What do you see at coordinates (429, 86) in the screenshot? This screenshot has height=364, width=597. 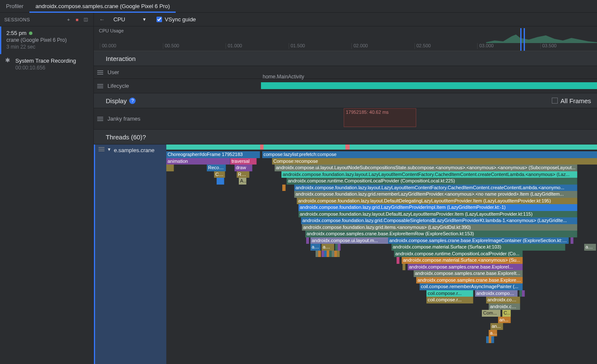 I see `lifecycle-bar` at bounding box center [429, 86].